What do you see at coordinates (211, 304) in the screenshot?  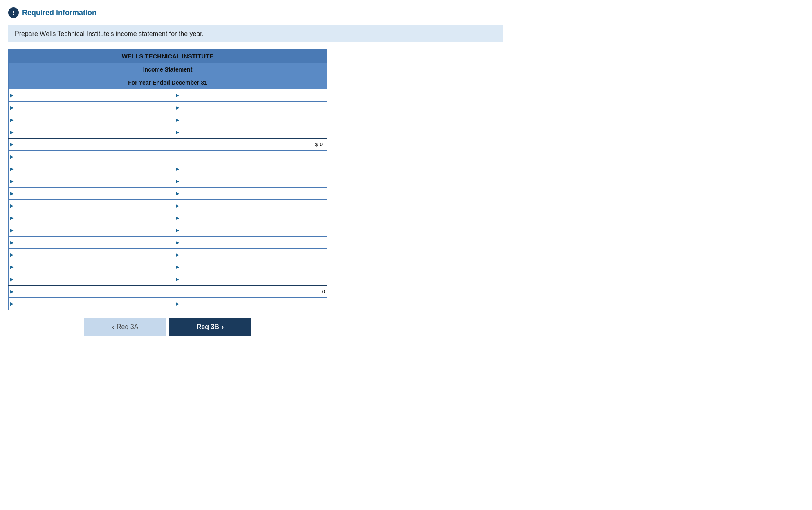 I see `final-mid-input` at bounding box center [211, 304].